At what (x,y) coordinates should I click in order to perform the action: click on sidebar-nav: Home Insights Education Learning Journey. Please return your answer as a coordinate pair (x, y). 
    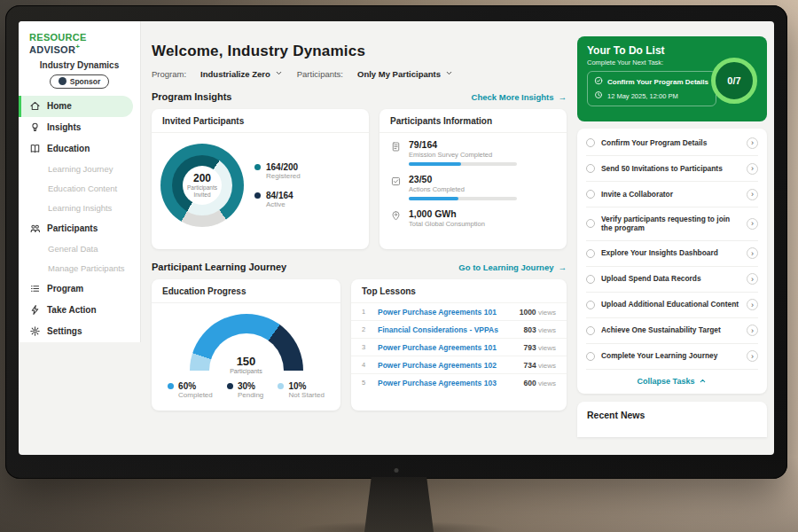
    Looking at the image, I should click on (80, 219).